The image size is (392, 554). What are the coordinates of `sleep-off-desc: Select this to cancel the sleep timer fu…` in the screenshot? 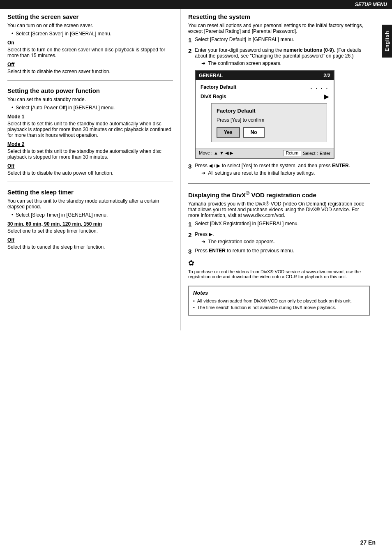 It's located at (90, 247).